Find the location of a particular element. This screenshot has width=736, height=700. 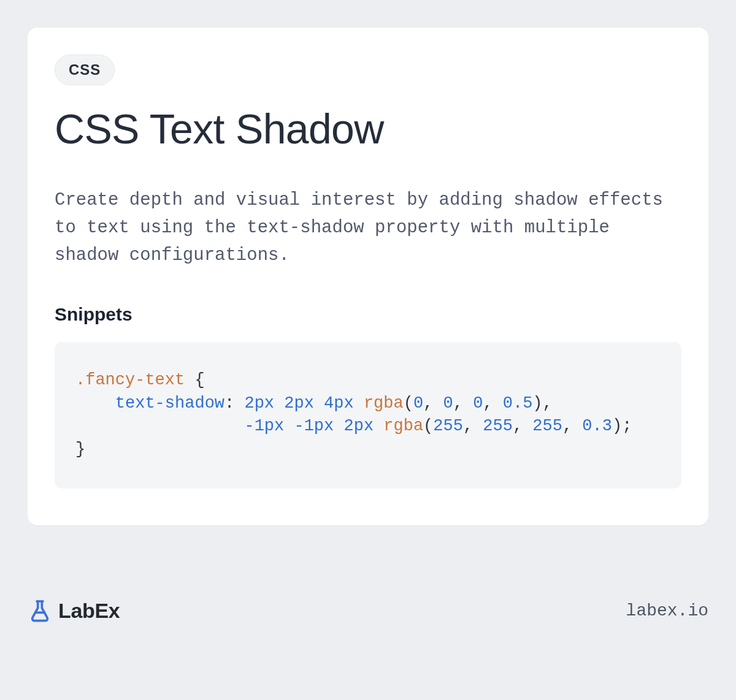

snippets-heading: Snippets is located at coordinates (368, 314).